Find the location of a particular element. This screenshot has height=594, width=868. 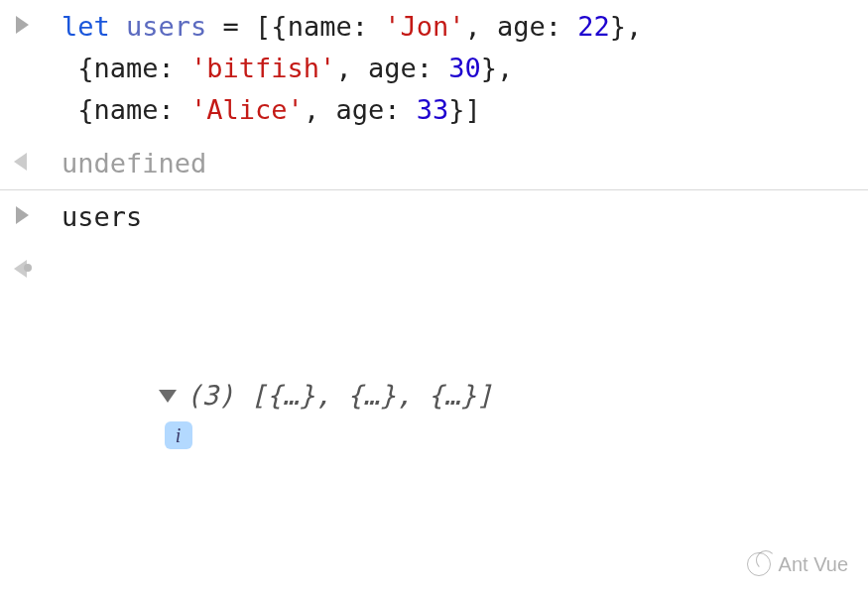

input-code: users is located at coordinates (460, 217).